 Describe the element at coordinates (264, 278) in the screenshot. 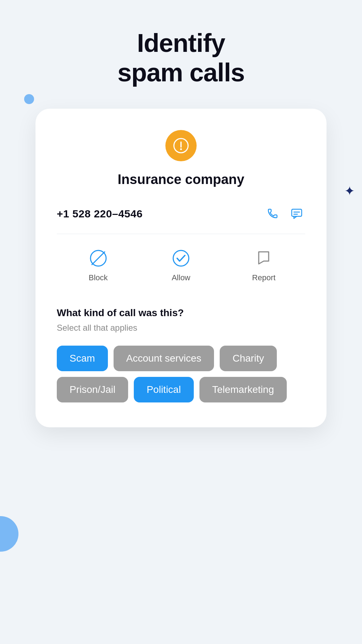

I see `report-label: Report` at that location.